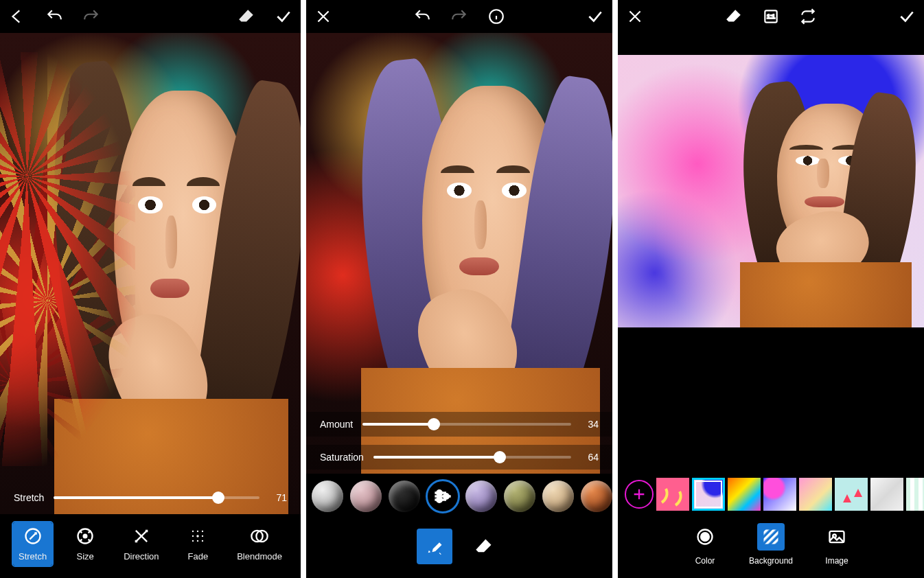 This screenshot has height=578, width=924. Describe the element at coordinates (481, 496) in the screenshot. I see `swatch-lavender` at that location.